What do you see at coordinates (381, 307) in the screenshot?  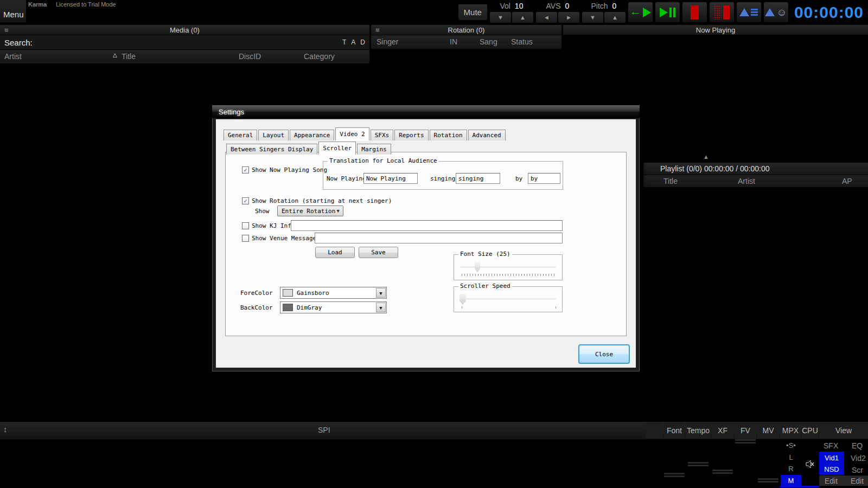 I see `backcolor-drop-button: ▼` at bounding box center [381, 307].